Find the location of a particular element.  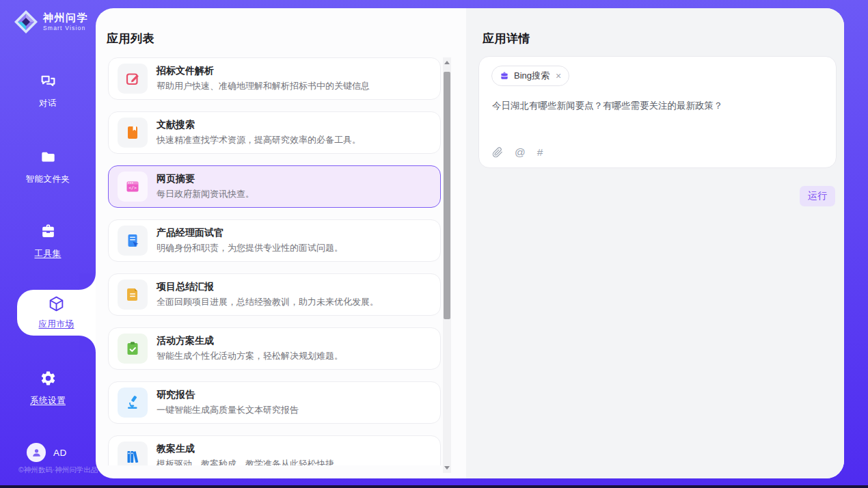

app-card-texts: 网页摘要每日政府新闻资讯快查。 is located at coordinates (205, 187).